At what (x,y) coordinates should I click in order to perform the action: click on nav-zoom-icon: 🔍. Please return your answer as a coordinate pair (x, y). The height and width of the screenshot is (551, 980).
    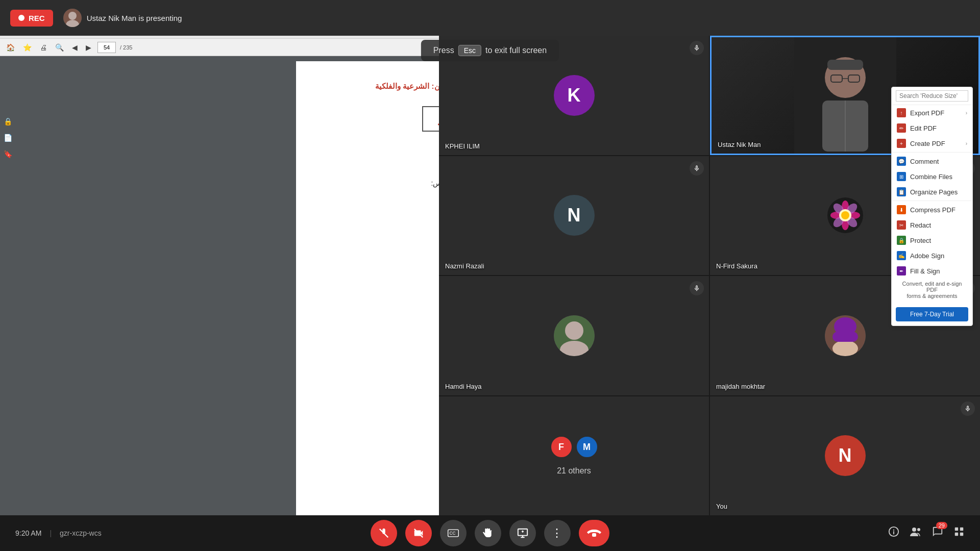
    Looking at the image, I should click on (59, 47).